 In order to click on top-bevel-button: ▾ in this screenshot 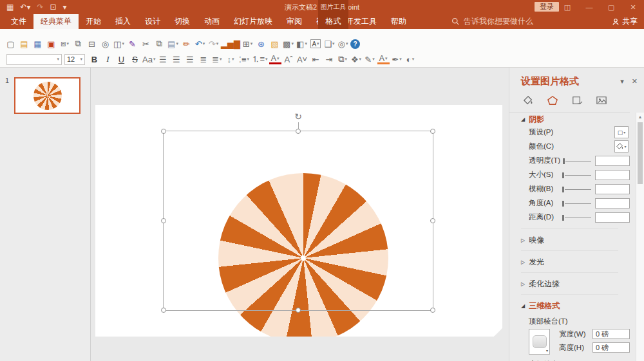, I will do `click(540, 342)`.